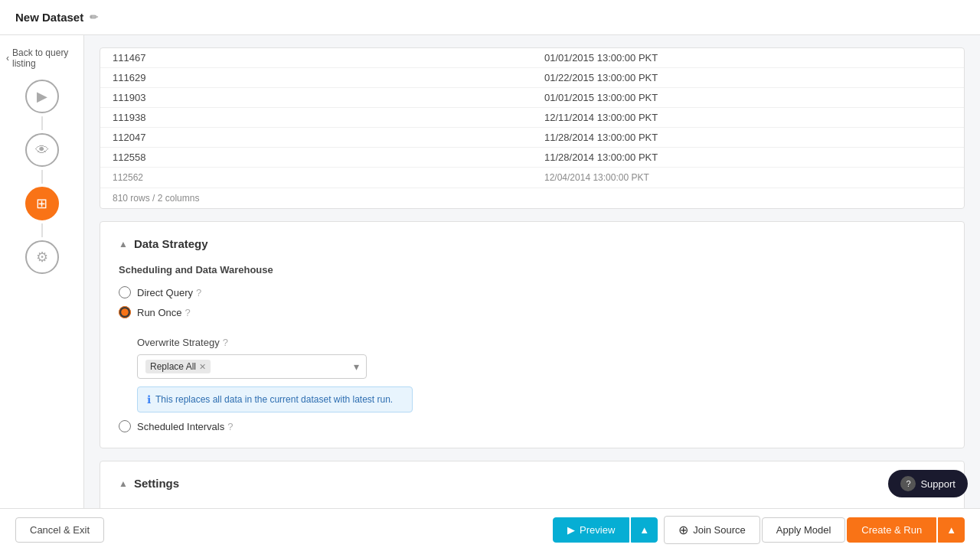  I want to click on support-button: ? Support, so click(928, 484).